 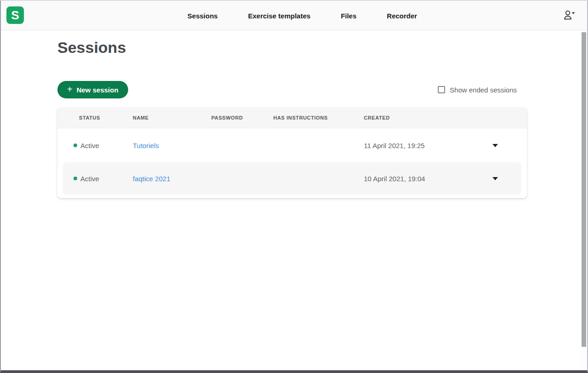 I want to click on user-icon, so click(x=570, y=16).